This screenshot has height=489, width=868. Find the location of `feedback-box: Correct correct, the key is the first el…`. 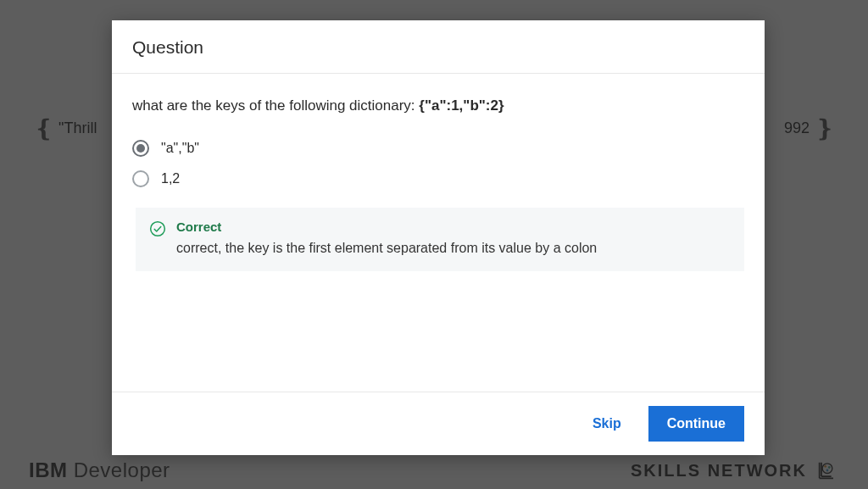

feedback-box: Correct correct, the key is the first el… is located at coordinates (440, 239).